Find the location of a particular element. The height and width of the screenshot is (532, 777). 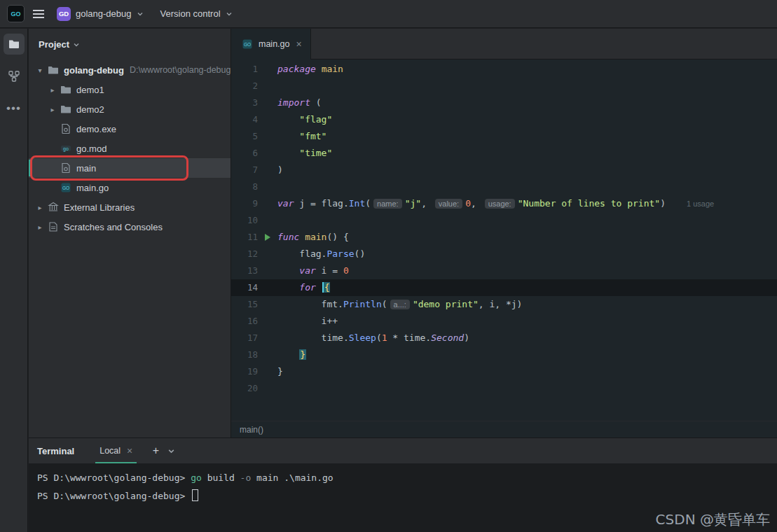

main-toolbar: GO GD golang-debug Version control is located at coordinates (388, 14).